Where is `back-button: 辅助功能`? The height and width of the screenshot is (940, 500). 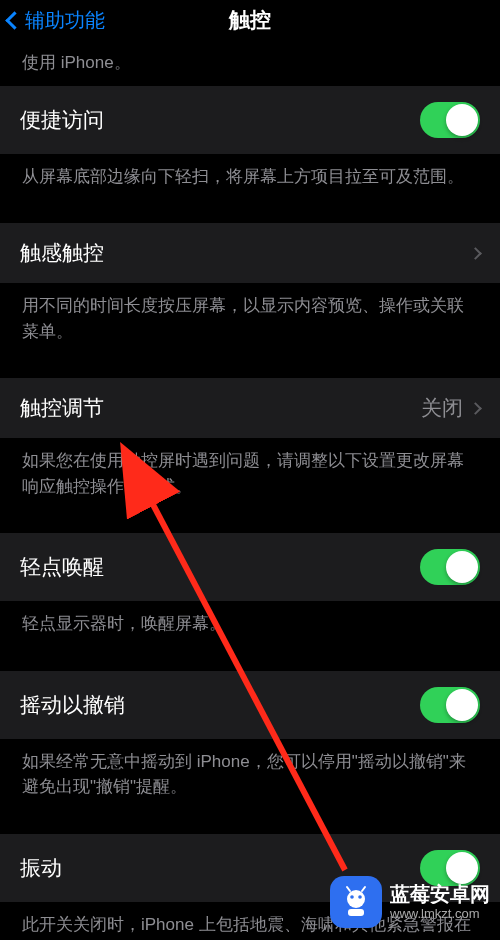 back-button: 辅助功能 is located at coordinates (56, 20).